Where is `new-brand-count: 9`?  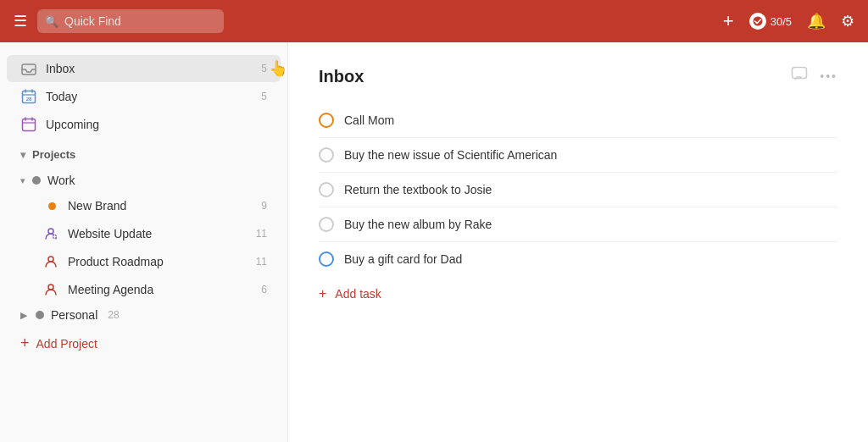 new-brand-count: 9 is located at coordinates (264, 206).